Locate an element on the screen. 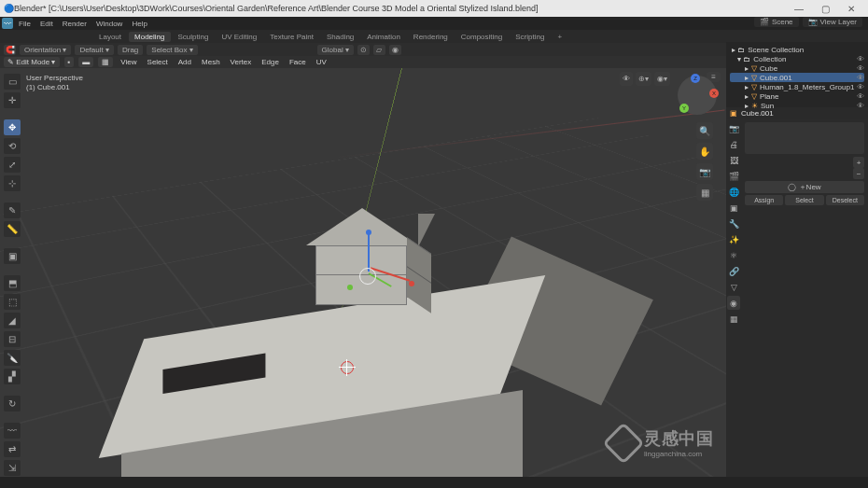 The width and height of the screenshot is (868, 488). orientation-dropdown: Orientation ▾ is located at coordinates (45, 50).